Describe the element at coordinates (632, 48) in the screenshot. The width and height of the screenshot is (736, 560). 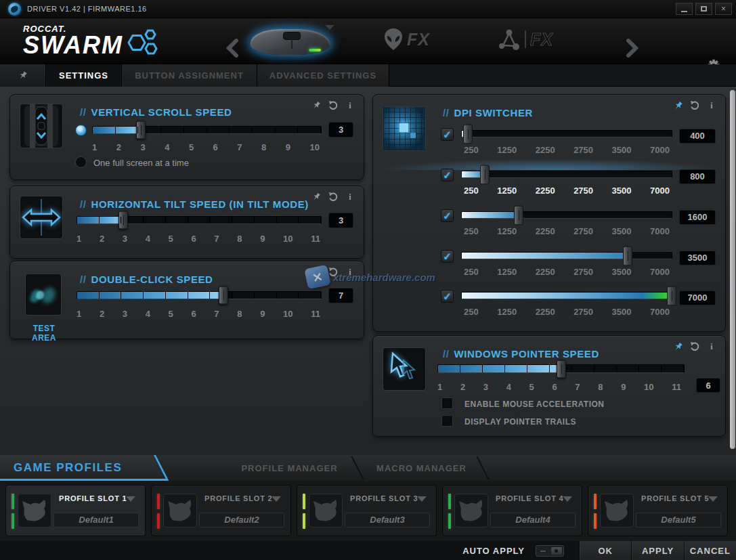
I see `next-device-chevron-icon` at that location.